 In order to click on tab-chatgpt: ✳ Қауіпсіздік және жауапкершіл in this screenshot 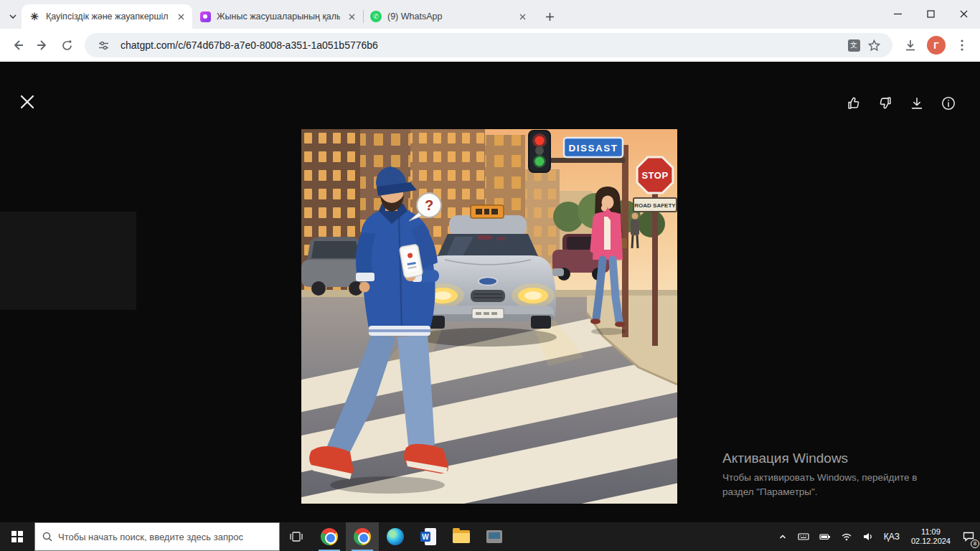, I will do `click(107, 17)`.